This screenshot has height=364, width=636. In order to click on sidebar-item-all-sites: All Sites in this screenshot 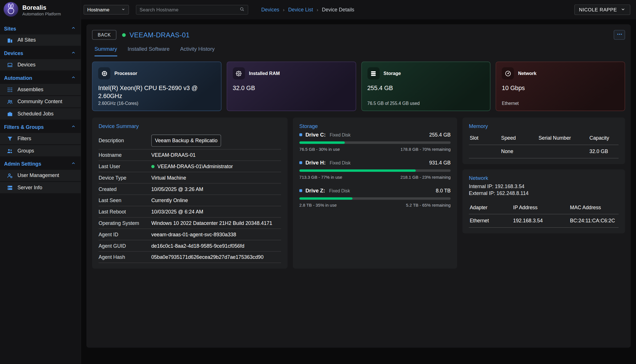, I will do `click(41, 40)`.